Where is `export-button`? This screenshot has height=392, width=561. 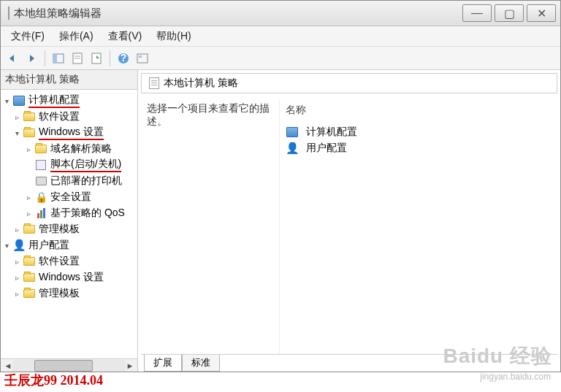
export-button is located at coordinates (96, 58).